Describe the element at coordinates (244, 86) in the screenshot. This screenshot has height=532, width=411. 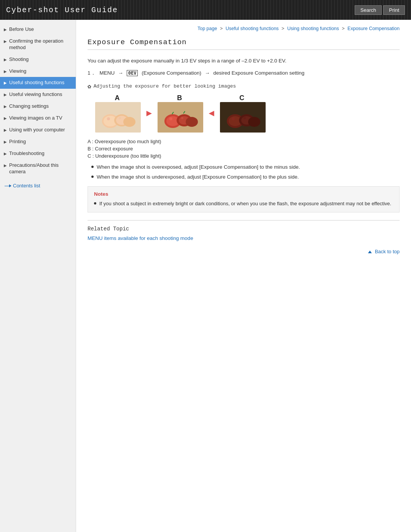
I see `tip-title: ✿ Adjusting the exposure for better look…` at that location.